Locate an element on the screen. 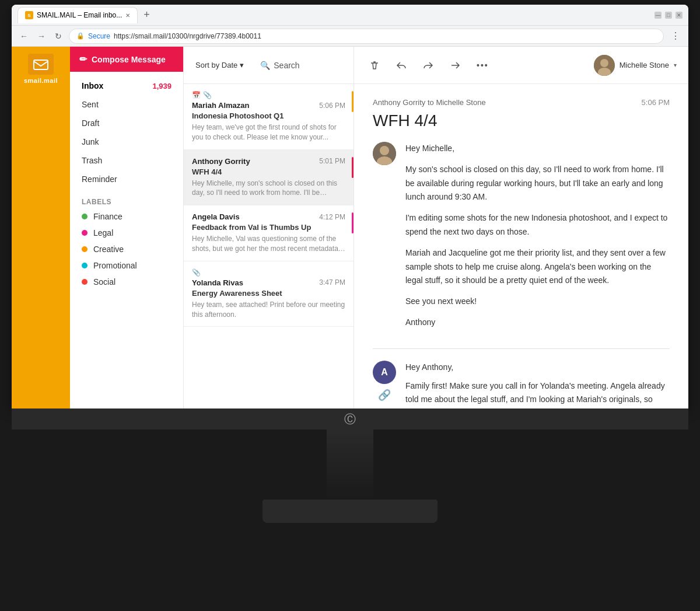 The image size is (700, 611). body-para-6: Anthony is located at coordinates (538, 323).